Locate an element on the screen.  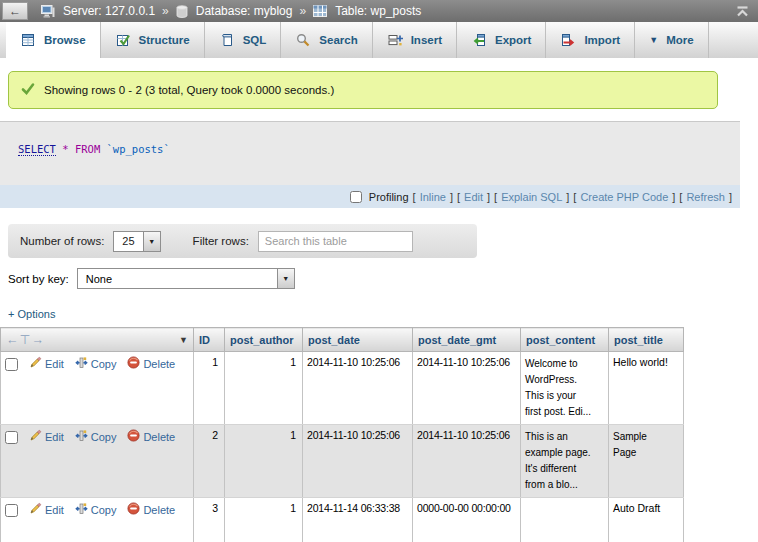
cell-post-title: Auto Draft is located at coordinates (646, 520).